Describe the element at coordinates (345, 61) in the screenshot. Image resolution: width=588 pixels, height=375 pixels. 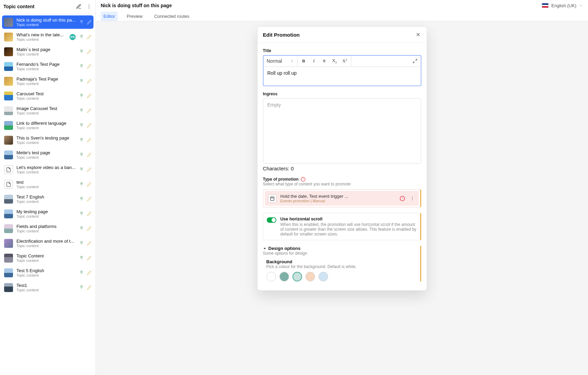
I see `superscript-button: X2` at that location.